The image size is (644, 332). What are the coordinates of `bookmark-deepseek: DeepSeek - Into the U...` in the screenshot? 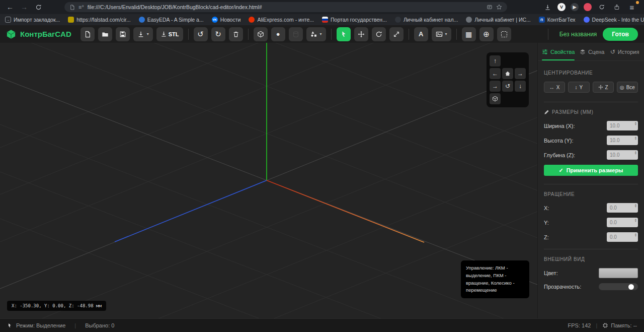 It's located at (614, 20).